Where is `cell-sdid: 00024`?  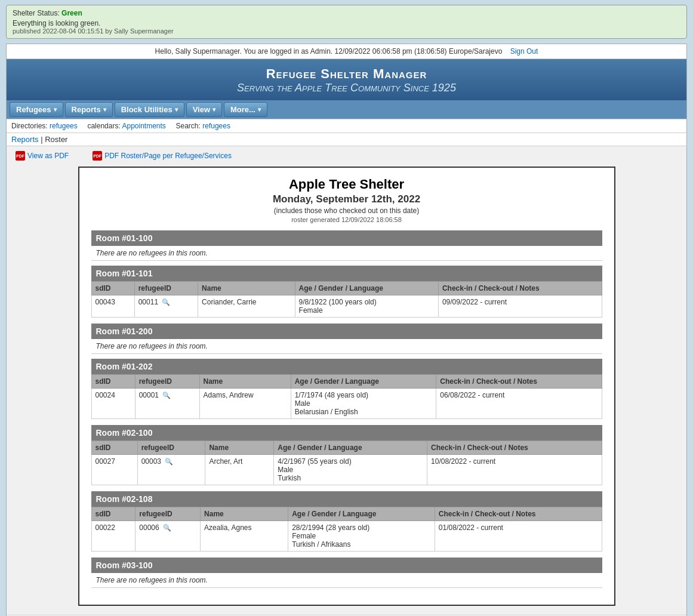 cell-sdid: 00024 is located at coordinates (113, 404).